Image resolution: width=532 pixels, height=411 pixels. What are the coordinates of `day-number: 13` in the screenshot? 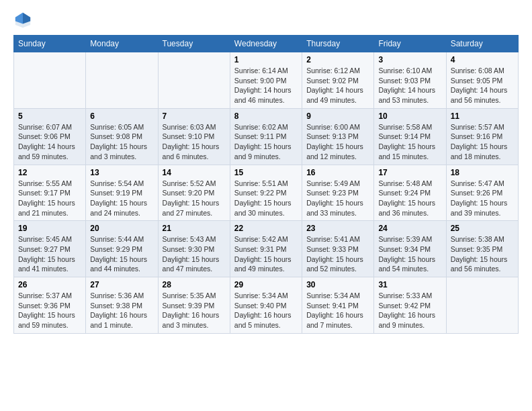 It's located at (122, 173).